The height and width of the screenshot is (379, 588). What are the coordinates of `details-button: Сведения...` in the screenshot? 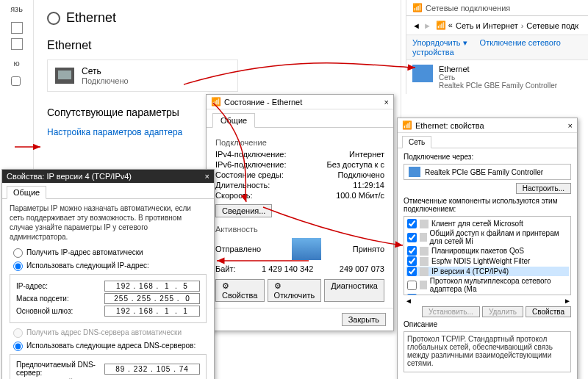 It's located at (244, 211).